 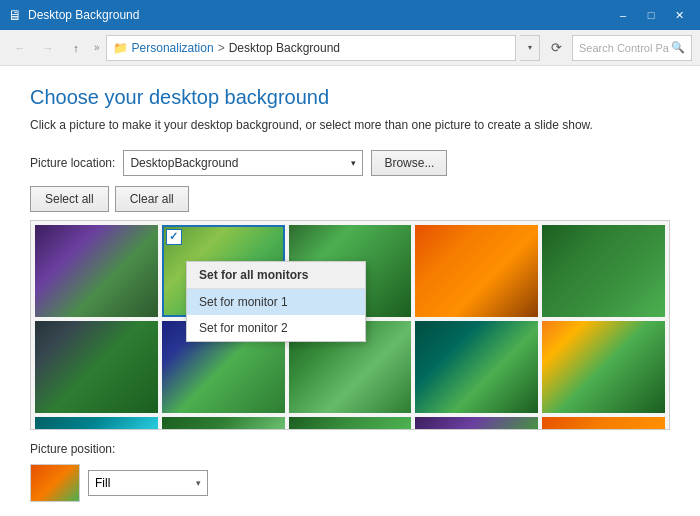 What do you see at coordinates (276, 328) in the screenshot?
I see `context-menu-item-monitor2: Set for monitor 2` at bounding box center [276, 328].